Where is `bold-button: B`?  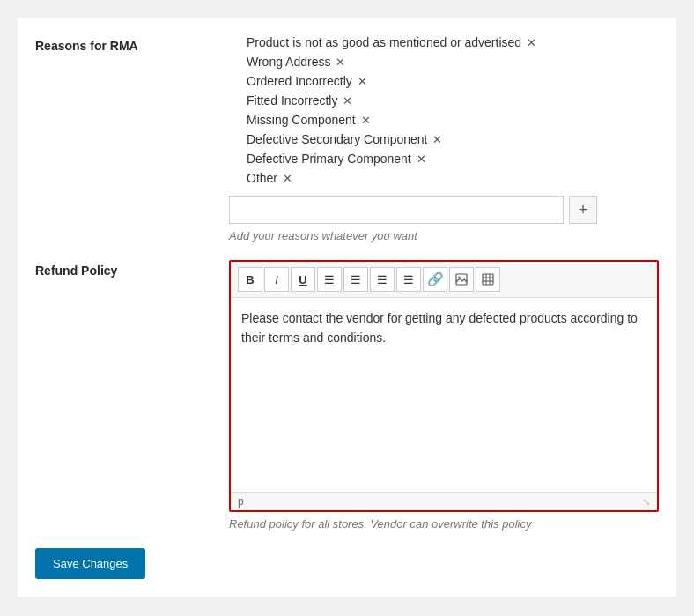
bold-button: B is located at coordinates (250, 279).